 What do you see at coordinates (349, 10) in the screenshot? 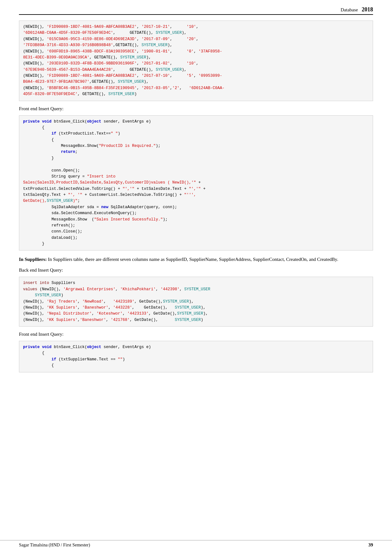
I see `header-database-label: Database` at bounding box center [349, 10].